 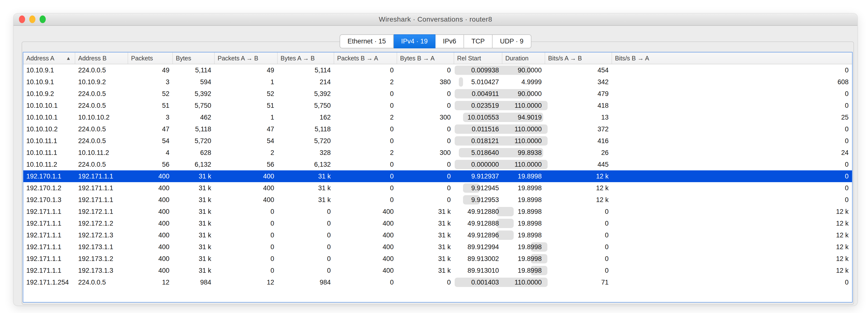 I want to click on column-header-packets: Packets, so click(x=150, y=58).